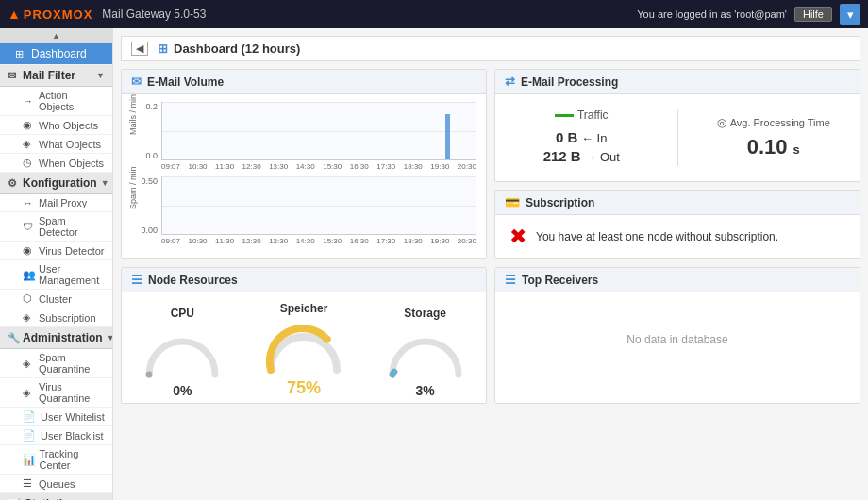 The height and width of the screenshot is (500, 868). Describe the element at coordinates (304, 349) in the screenshot. I see `speicher-gauge-svg` at that location.